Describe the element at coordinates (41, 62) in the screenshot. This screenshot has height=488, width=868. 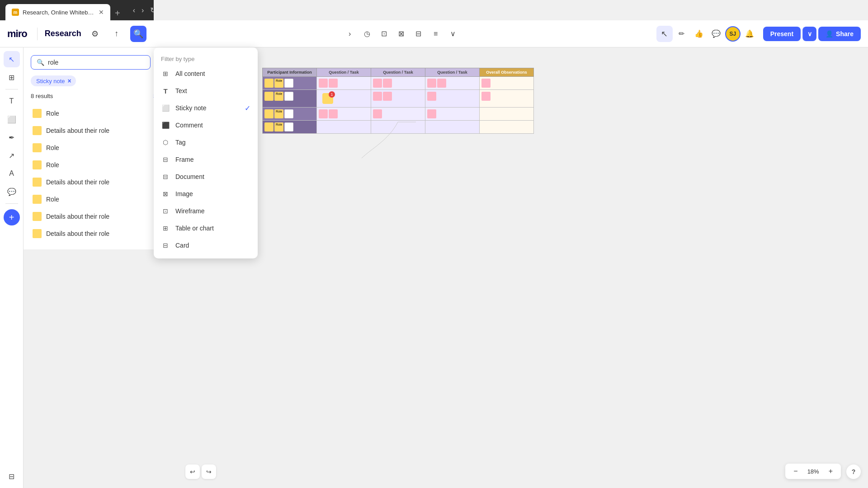
I see `search-magnifier-icon: 🔍` at that location.